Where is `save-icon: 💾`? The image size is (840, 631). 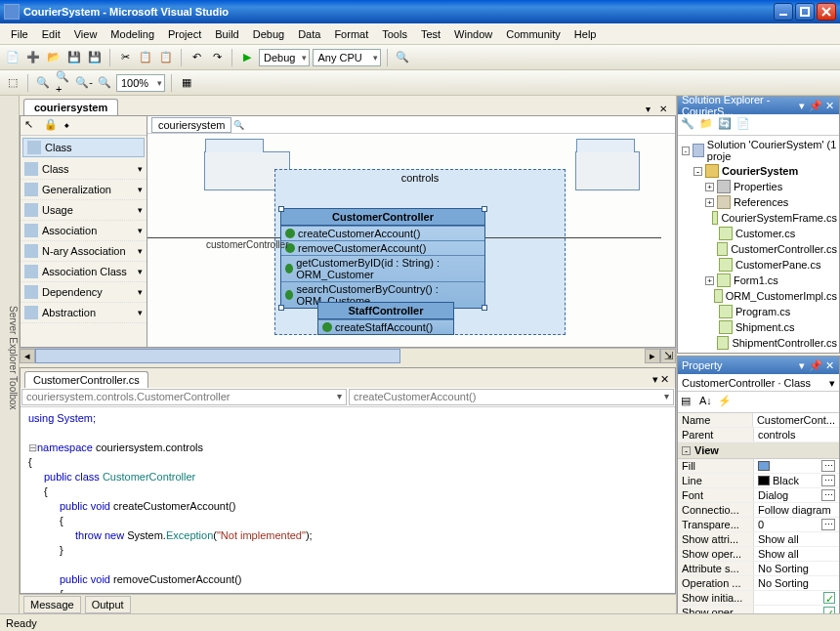 save-icon: 💾 is located at coordinates (74, 58).